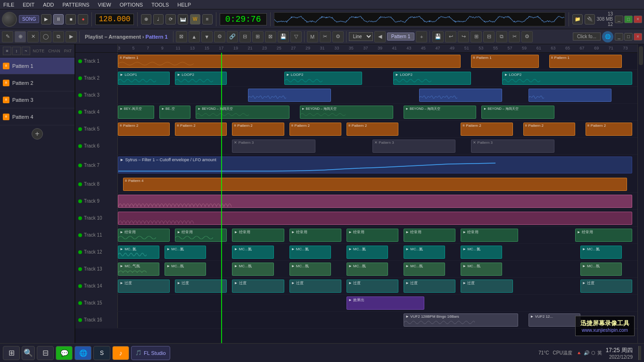 The height and width of the screenshot is (362, 644). Describe the element at coordinates (71, 37) in the screenshot. I see `tool-playback: ▶` at that location.